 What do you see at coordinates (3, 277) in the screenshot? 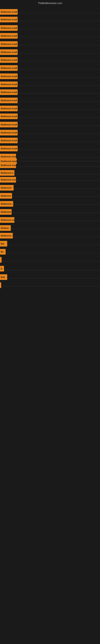
I see `bar-label: Bott` at bounding box center [3, 277].